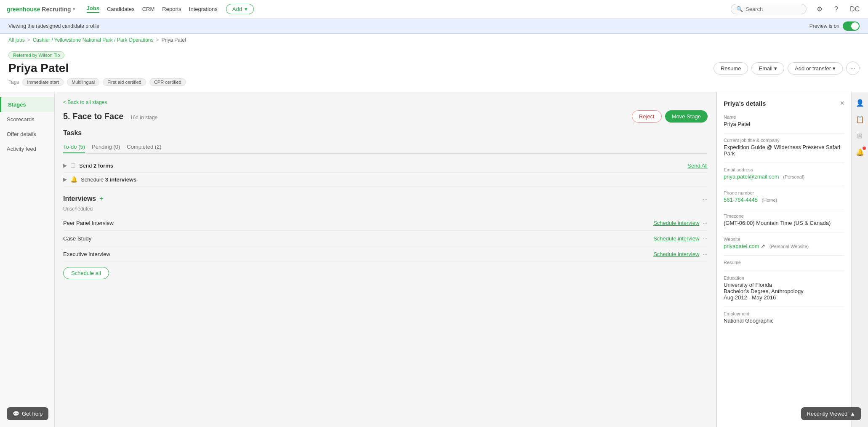  I want to click on exec-more-button: ···, so click(705, 254).